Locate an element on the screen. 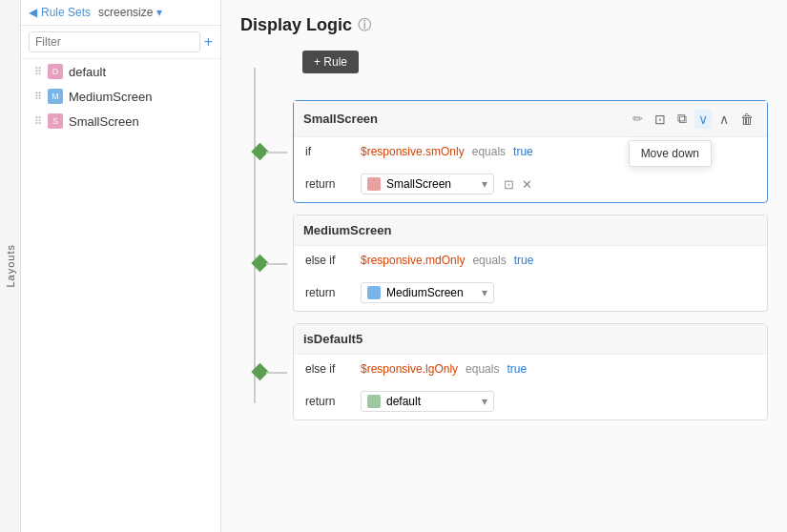 This screenshot has height=532, width=787. rule-card-title-3: isDefault5 is located at coordinates (530, 339).